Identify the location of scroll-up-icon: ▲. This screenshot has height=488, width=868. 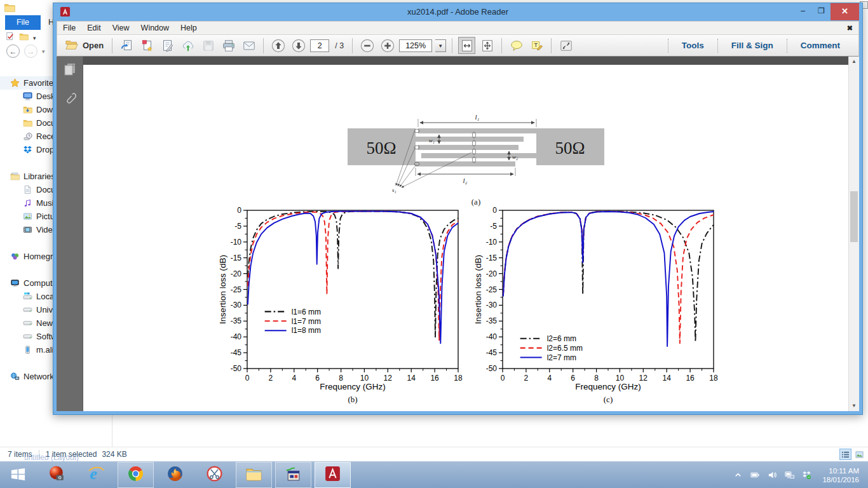
(854, 62).